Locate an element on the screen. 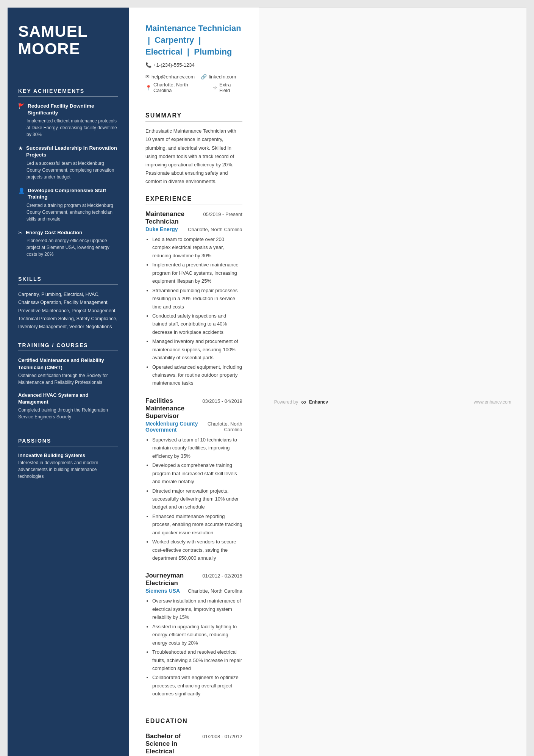 Image resolution: width=534 pixels, height=756 pixels. job-titles: Maintenance Technician | Carpentry | Ele… is located at coordinates (194, 40).